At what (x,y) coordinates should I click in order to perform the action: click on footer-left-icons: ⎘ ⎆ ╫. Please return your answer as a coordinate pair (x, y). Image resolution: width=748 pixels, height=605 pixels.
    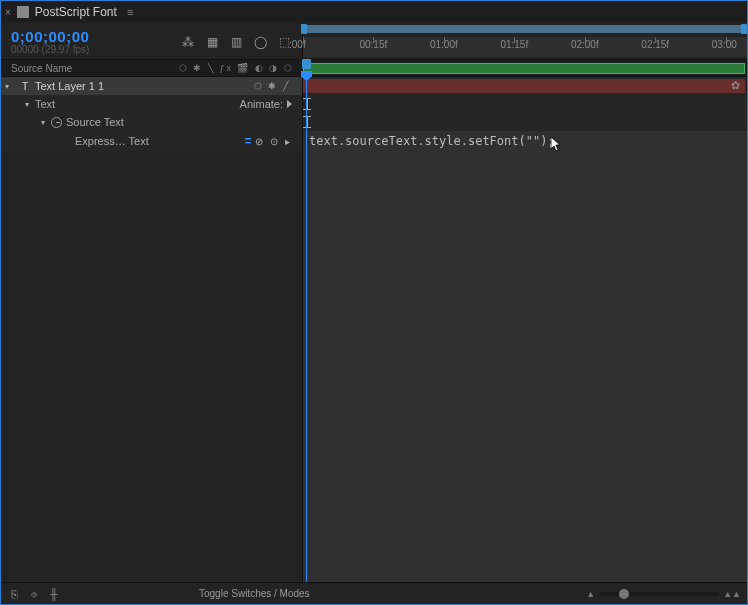
    Looking at the image, I should click on (34, 594).